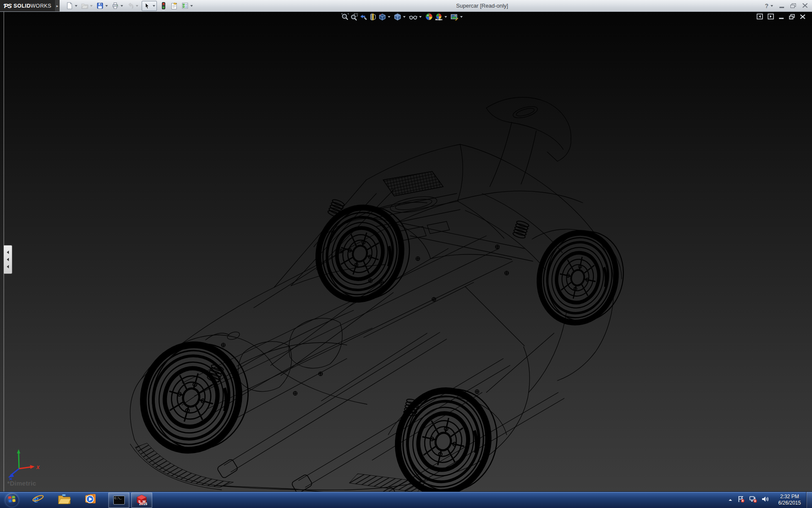 This screenshot has width=812, height=508. Describe the element at coordinates (38, 500) in the screenshot. I see `internet-explorer-button: e` at that location.